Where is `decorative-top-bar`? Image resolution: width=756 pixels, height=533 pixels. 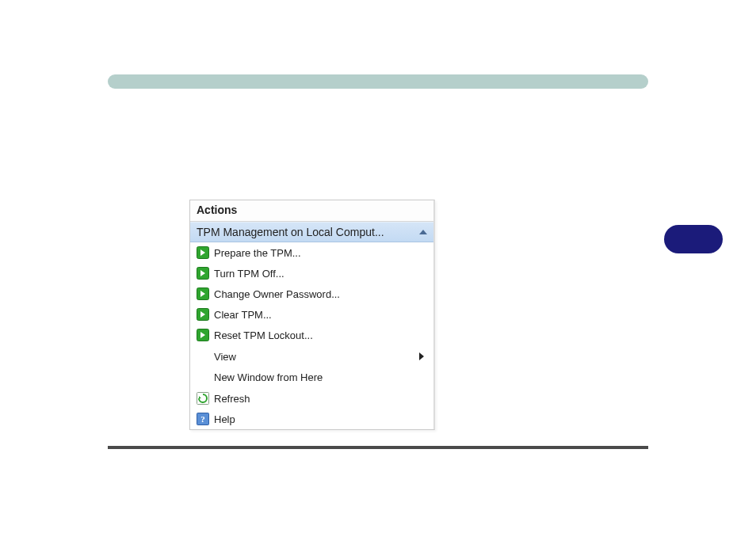 decorative-top-bar is located at coordinates (378, 82).